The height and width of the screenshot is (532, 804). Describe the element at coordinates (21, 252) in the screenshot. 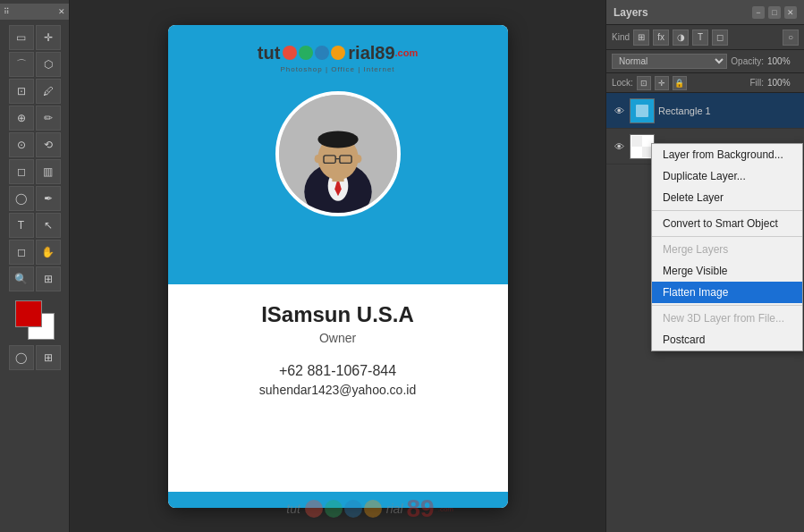

I see `shape-tool: ◻` at that location.